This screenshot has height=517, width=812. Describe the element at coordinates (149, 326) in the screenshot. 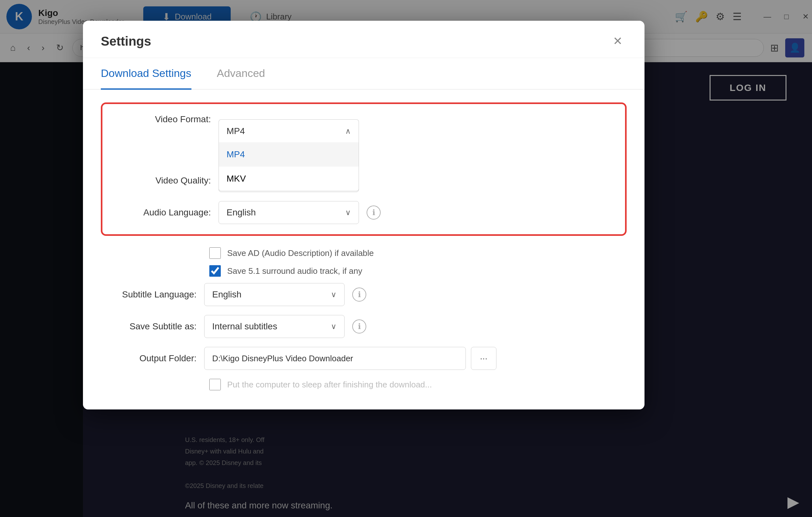

I see `save-subtitle-label: Save Subtitle as:` at that location.